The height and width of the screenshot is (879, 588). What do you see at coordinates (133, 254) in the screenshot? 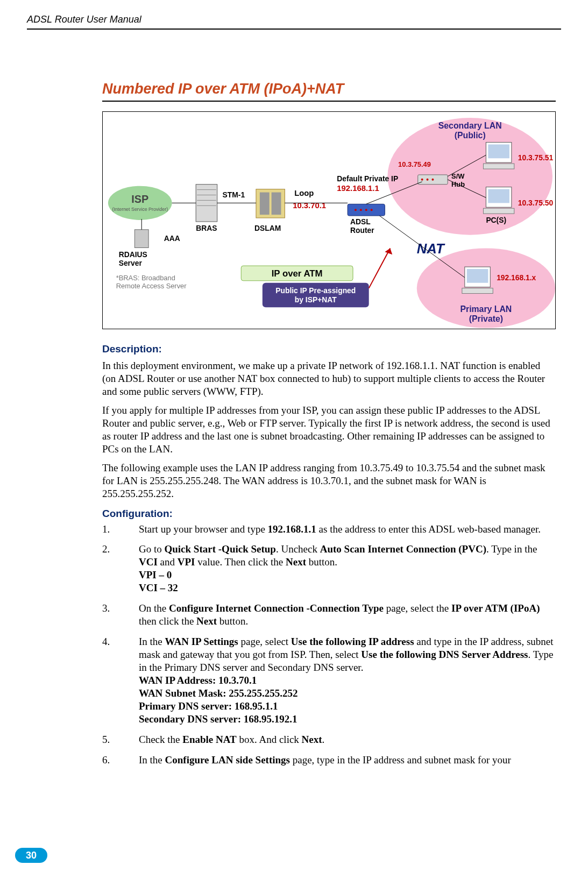
I see `svg-text: RDAIUS` at bounding box center [133, 254].